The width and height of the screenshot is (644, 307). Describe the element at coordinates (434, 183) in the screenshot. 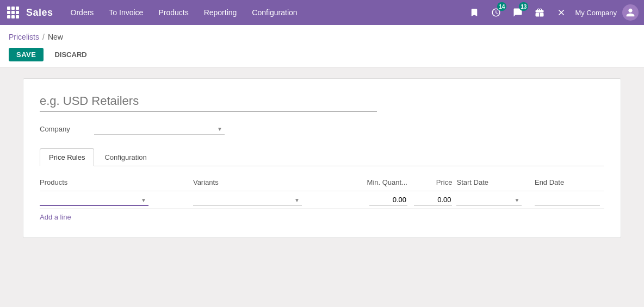

I see `col-header-price: Price` at that location.